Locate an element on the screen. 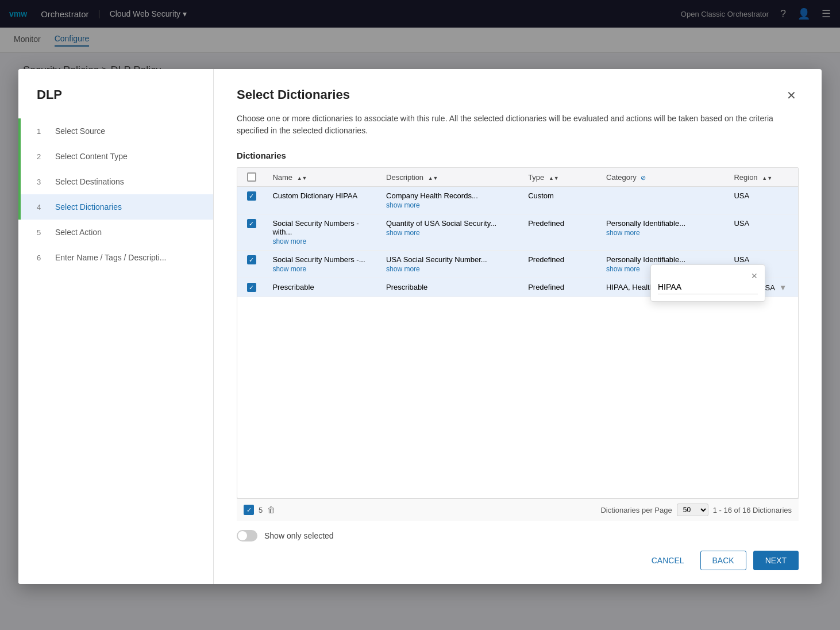 This screenshot has height=630, width=840. row-2-name: Social Security Numbers - with... show m… is located at coordinates (322, 232).